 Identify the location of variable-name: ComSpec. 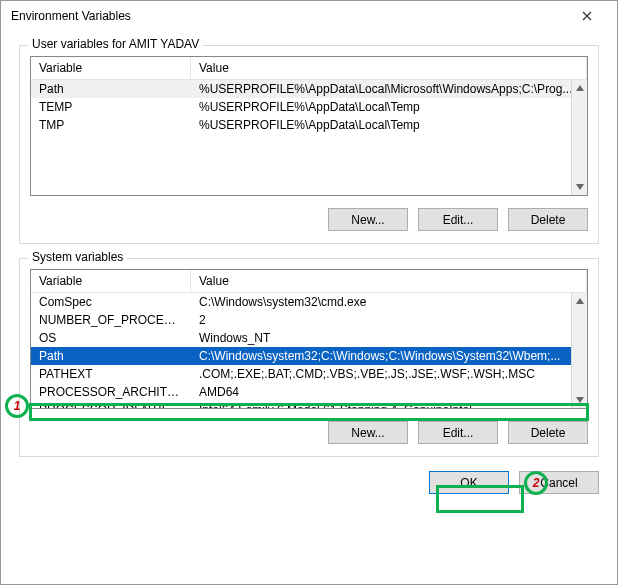
(111, 302).